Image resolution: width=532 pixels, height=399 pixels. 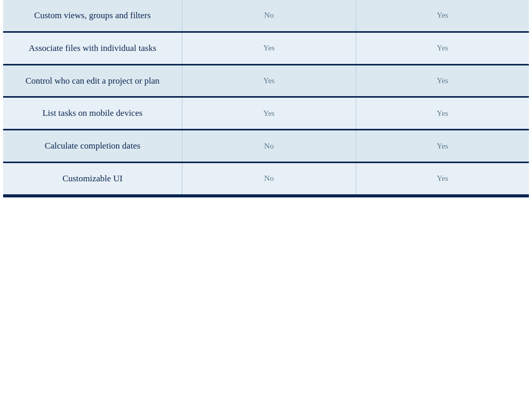 I want to click on feature-cell: List tasks on mobile devices, so click(x=92, y=113).